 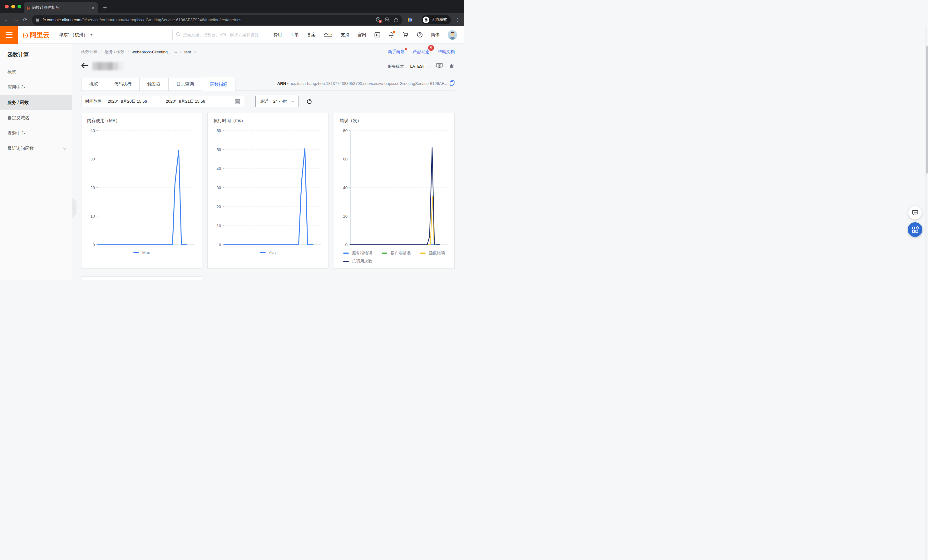 I want to click on topnav-link: 支持, so click(x=345, y=35).